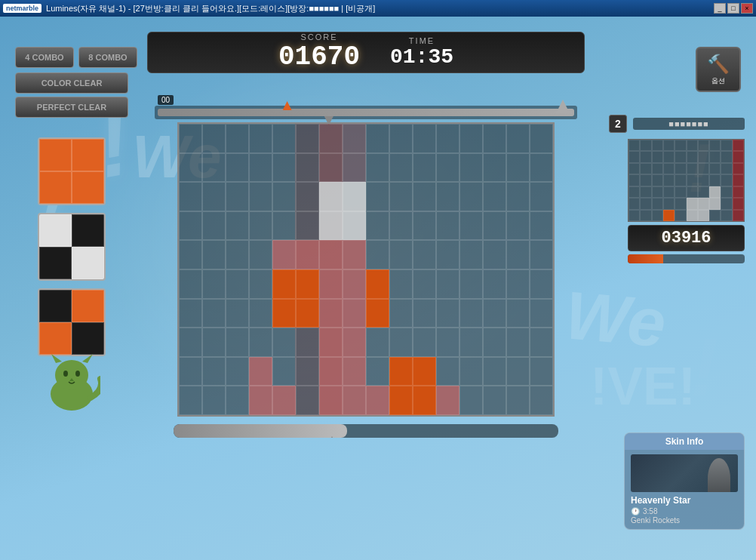 This screenshot has width=756, height=560. What do you see at coordinates (23, 8) in the screenshot?
I see `titlebar-logo: netmarble` at bounding box center [23, 8].